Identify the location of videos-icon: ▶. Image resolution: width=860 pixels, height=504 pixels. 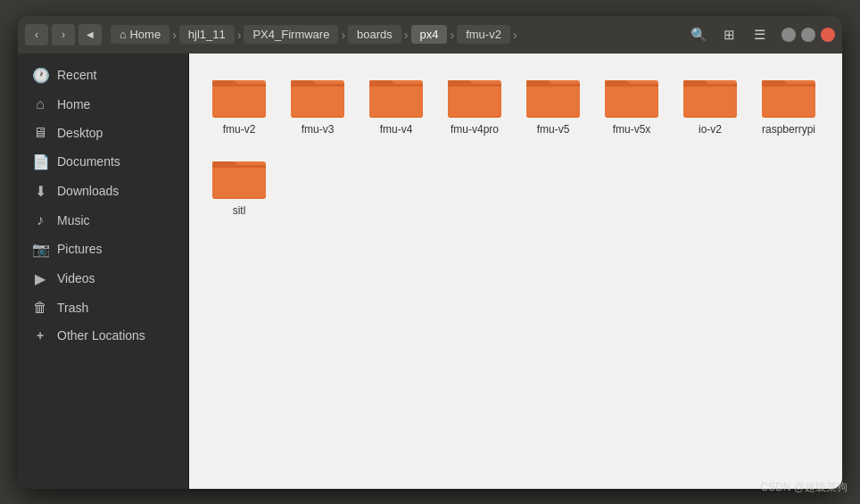
(40, 278).